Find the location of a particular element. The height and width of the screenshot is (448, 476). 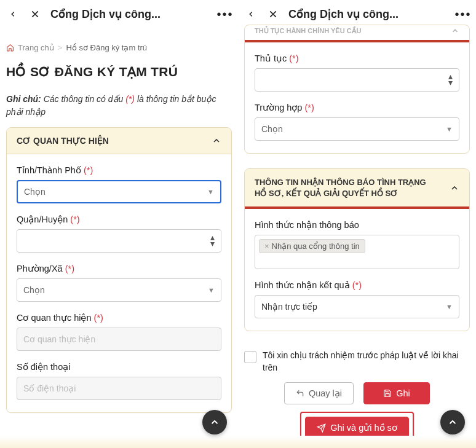

agency-label: Cơ quan thực hiện (*) is located at coordinates (119, 318).